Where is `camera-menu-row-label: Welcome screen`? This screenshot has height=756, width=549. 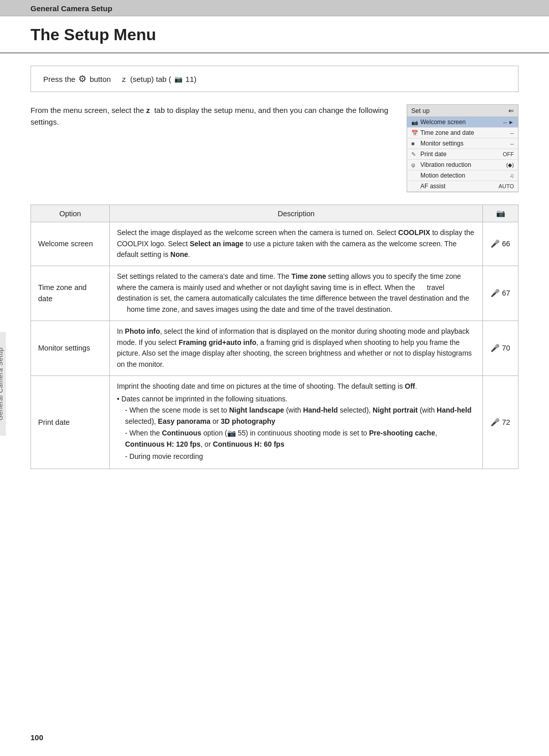
camera-menu-row-label: Welcome screen is located at coordinates (462, 122).